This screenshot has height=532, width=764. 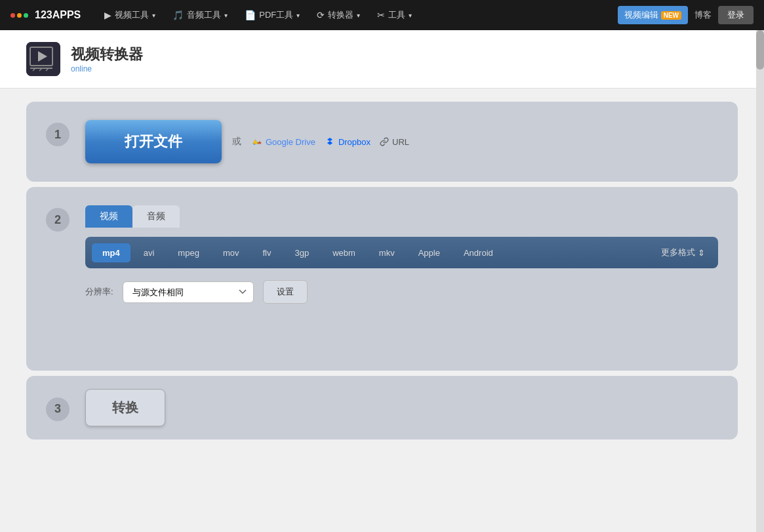 I want to click on format-mpeg: mpeg, so click(x=189, y=253).